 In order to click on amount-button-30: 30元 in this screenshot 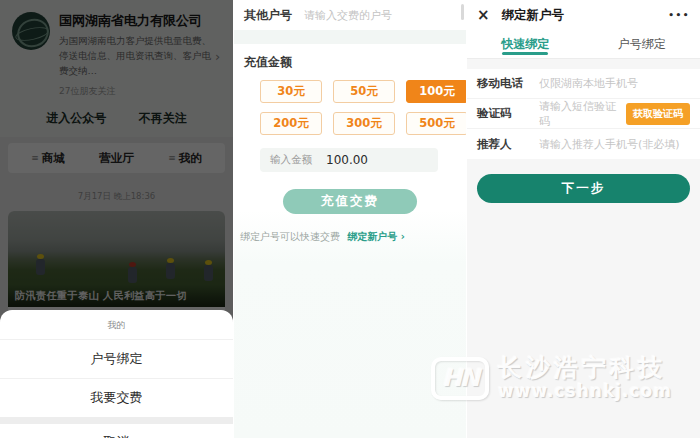, I will do `click(291, 92)`.